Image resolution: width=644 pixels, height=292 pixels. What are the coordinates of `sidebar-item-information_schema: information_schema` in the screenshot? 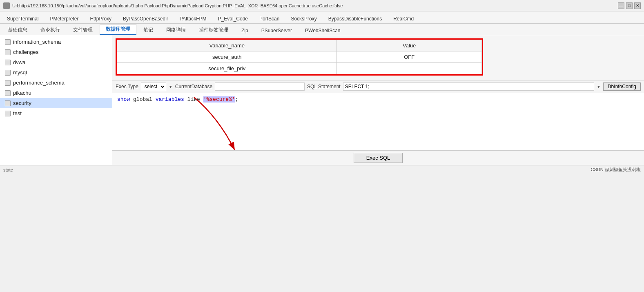 It's located at (56, 42).